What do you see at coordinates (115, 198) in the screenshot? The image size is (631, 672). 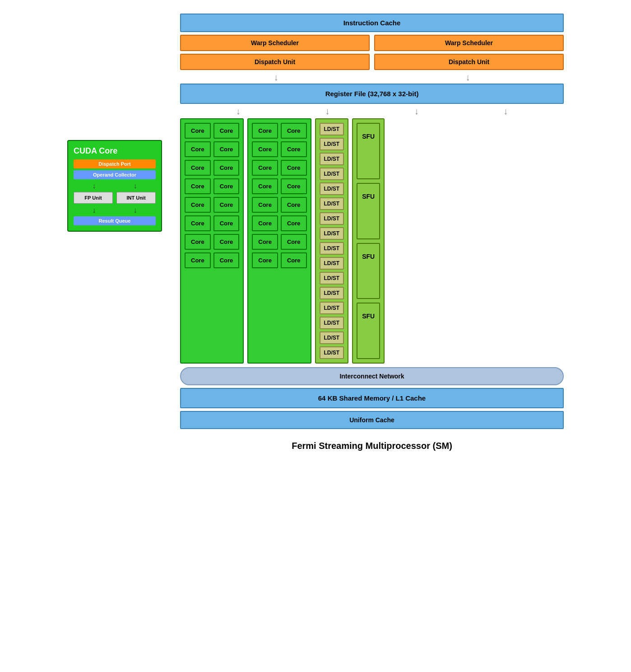 I see `cuda-units-row: FP Unit INT Unit` at bounding box center [115, 198].